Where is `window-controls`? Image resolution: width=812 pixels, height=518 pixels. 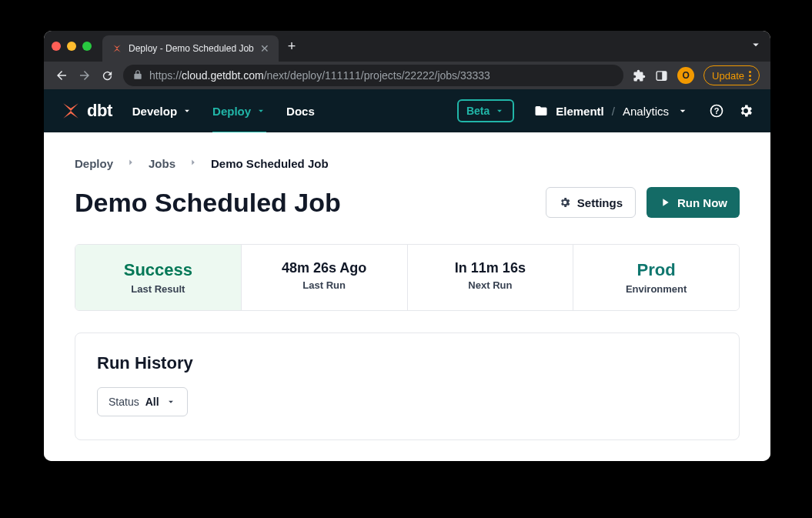
window-controls is located at coordinates (72, 46).